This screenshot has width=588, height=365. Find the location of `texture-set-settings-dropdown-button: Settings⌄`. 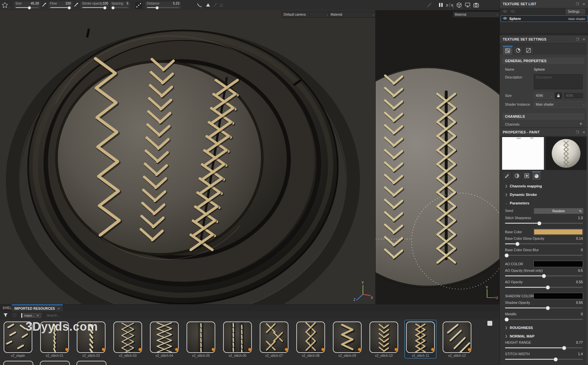

texture-set-settings-dropdown-button: Settings⌄ is located at coordinates (576, 12).